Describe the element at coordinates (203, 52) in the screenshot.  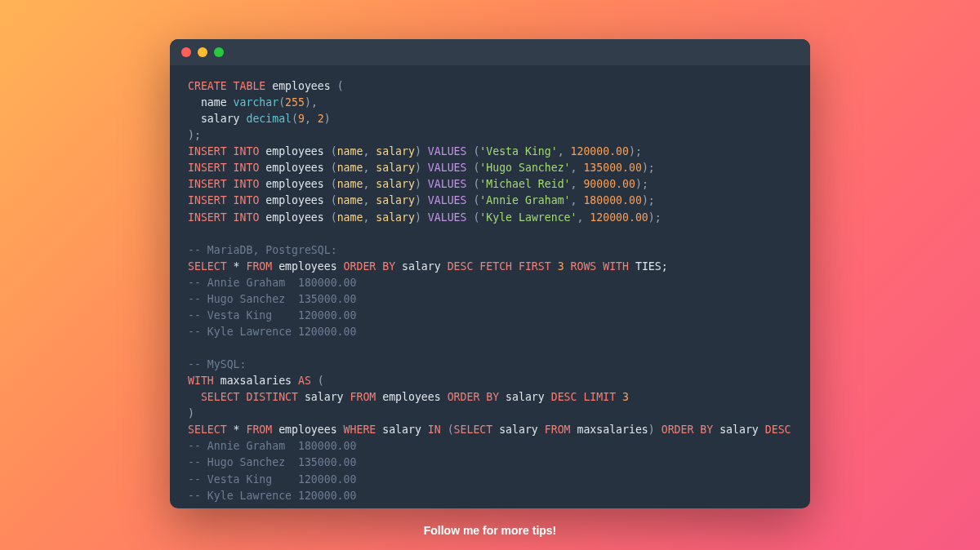
I see `minimize-icon` at that location.